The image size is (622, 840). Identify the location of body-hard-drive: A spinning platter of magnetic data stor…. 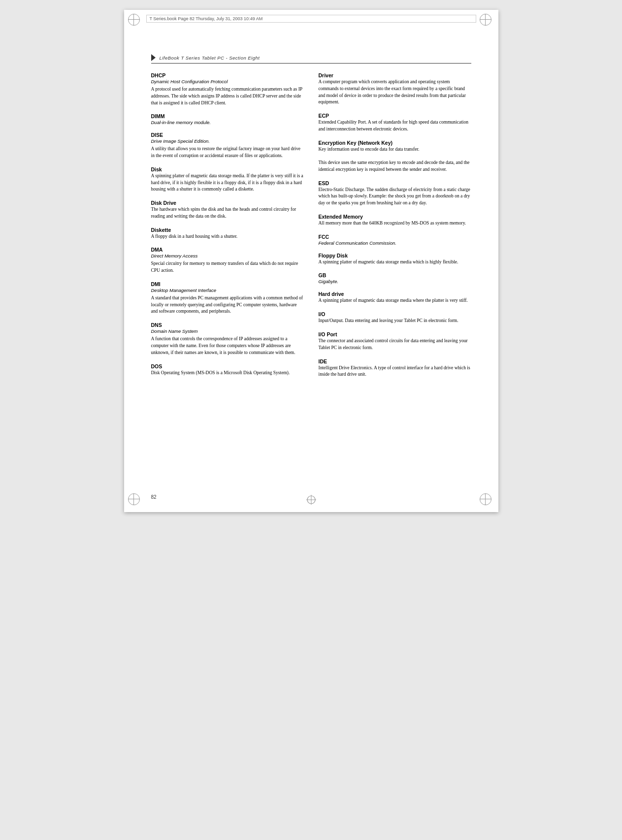
(395, 301).